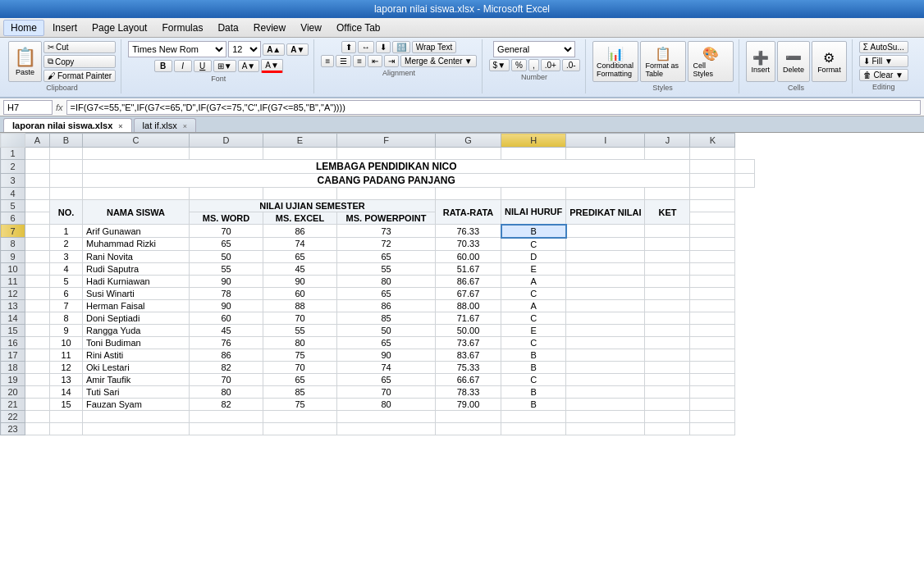 The height and width of the screenshot is (565, 924). Describe the element at coordinates (533, 392) in the screenshot. I see `cell-H20-huruf: B` at that location.